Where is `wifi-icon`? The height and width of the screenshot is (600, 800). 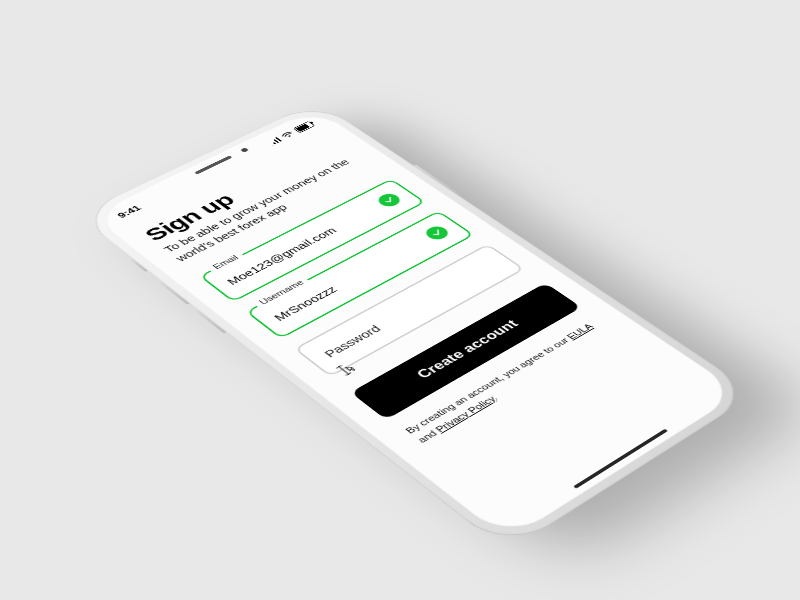 wifi-icon is located at coordinates (288, 136).